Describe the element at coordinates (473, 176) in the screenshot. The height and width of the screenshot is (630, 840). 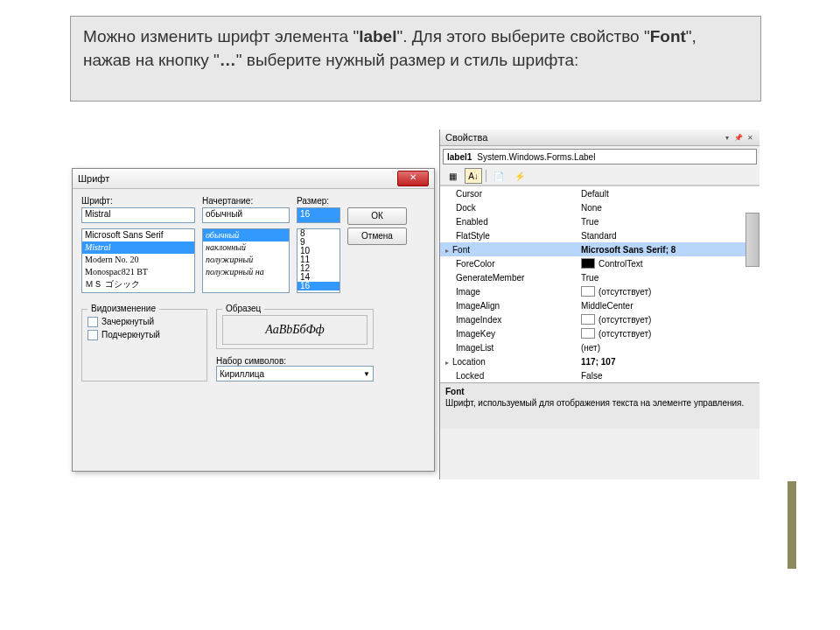
I see `alphabetical-button: A↓` at that location.